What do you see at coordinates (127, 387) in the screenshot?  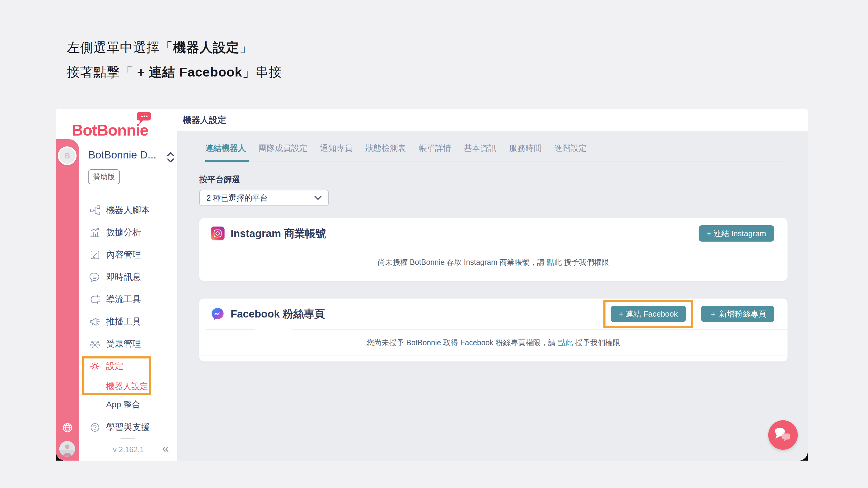 I see `sidebar-subitem-label: 機器人設定` at bounding box center [127, 387].